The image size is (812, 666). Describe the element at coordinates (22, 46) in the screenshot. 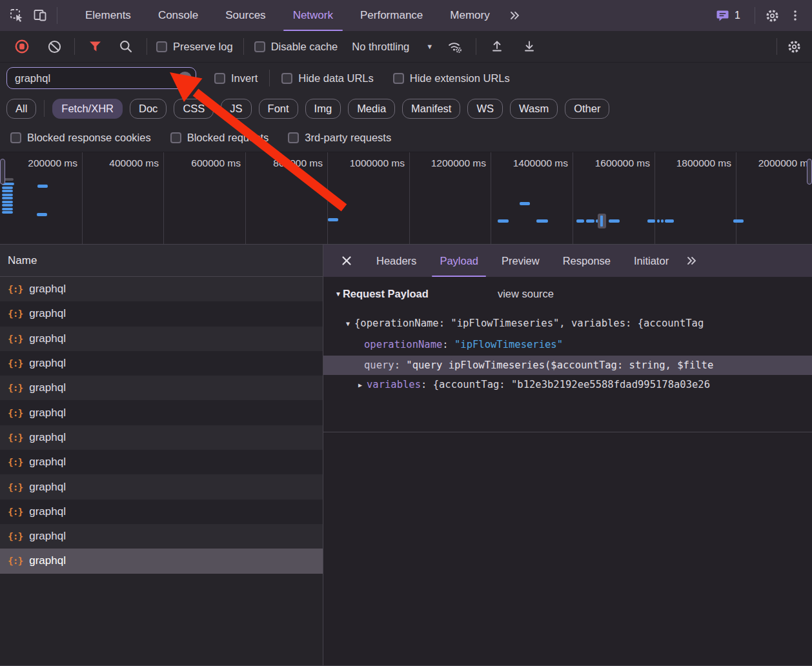

I see `record-network-log-icon` at that location.